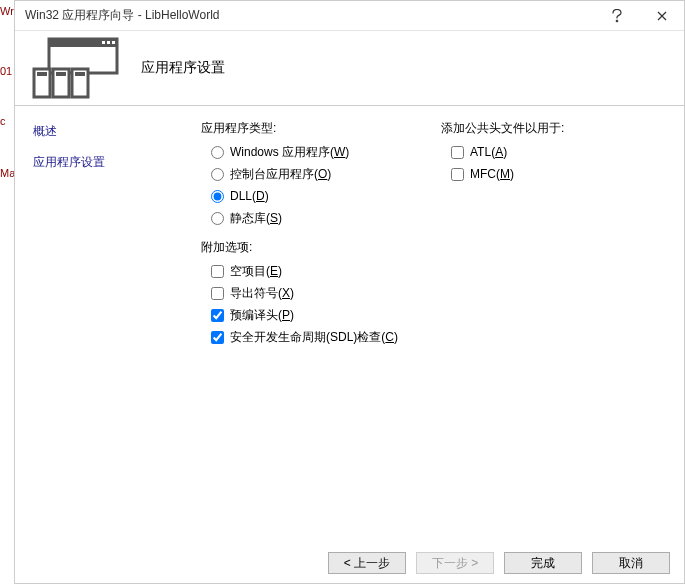 This screenshot has height=584, width=685. Describe the element at coordinates (455, 564) in the screenshot. I see `button-label: 下一步 >` at that location.